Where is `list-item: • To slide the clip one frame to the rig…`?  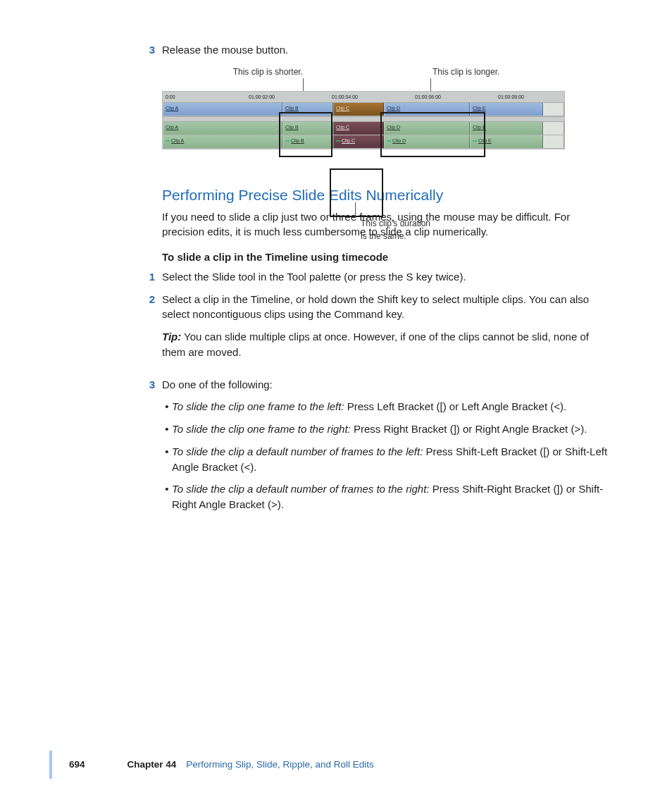
list-item: • To slide the clip one frame to the rig… is located at coordinates (387, 429).